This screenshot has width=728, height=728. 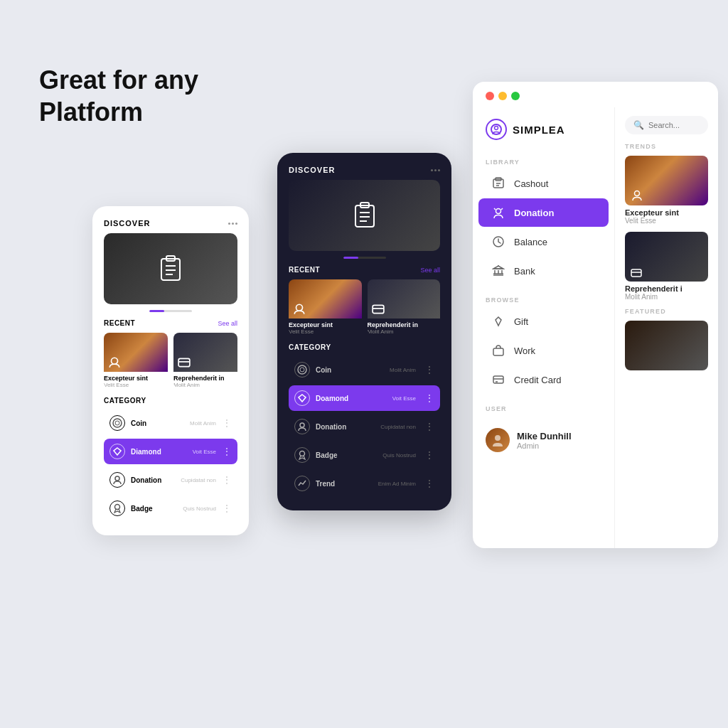 I want to click on library-section-label: LIBRARY, so click(x=543, y=161).